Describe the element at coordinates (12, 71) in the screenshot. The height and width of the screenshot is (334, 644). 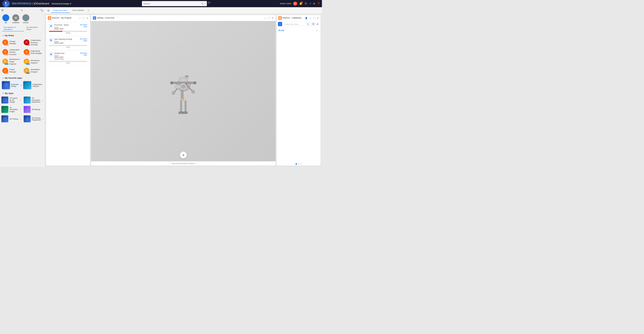
I see `role-project-mgr: ENOVIA Project Manager` at that location.